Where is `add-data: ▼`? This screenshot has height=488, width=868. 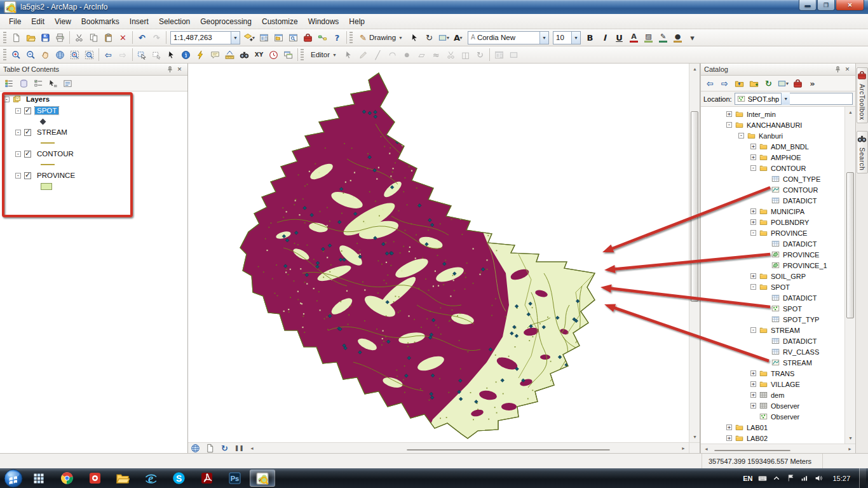
add-data: ▼ is located at coordinates (249, 37).